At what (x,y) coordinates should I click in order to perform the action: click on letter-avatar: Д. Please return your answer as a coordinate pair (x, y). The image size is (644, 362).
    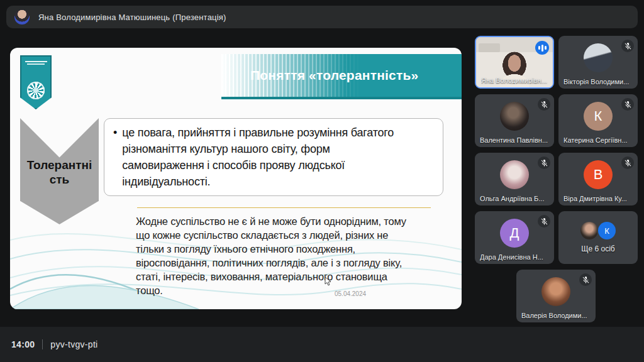
    Looking at the image, I should click on (514, 233).